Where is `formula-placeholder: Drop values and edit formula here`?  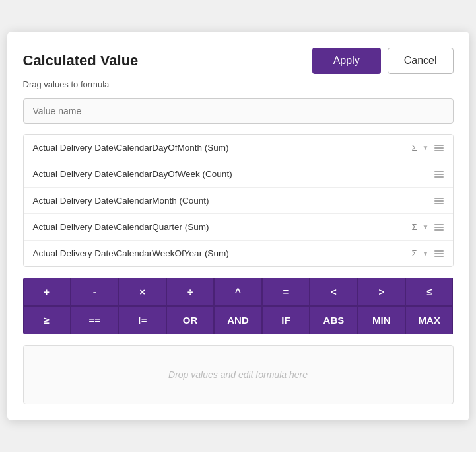
formula-placeholder: Drop values and edit formula here is located at coordinates (238, 375).